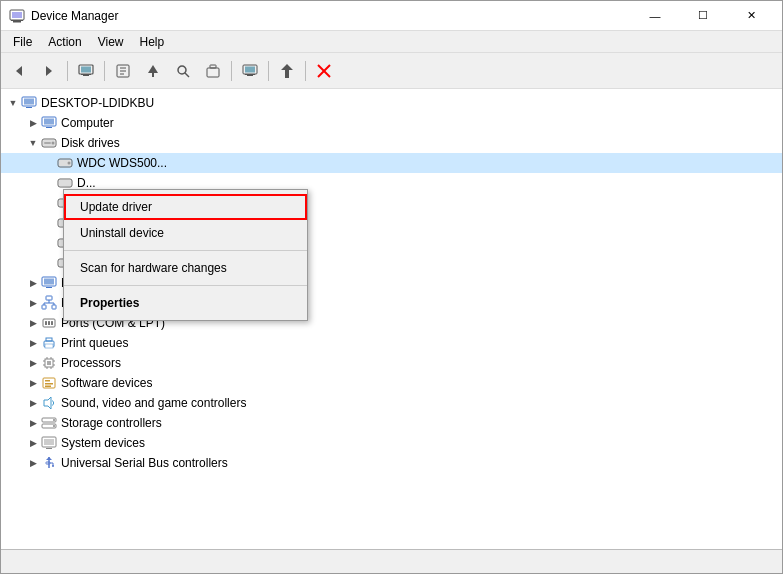  I want to click on toolbar-monitor-button, so click(250, 71).